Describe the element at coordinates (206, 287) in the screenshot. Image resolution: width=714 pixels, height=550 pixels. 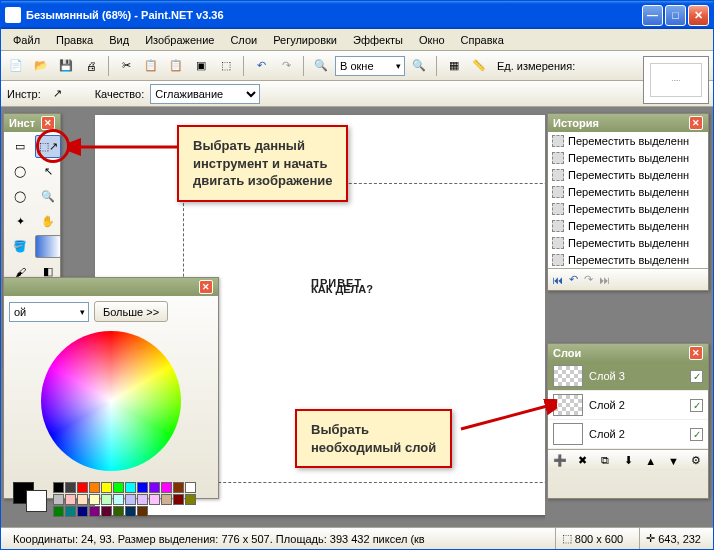
I see `colors-close-icon: ✕` at that location.